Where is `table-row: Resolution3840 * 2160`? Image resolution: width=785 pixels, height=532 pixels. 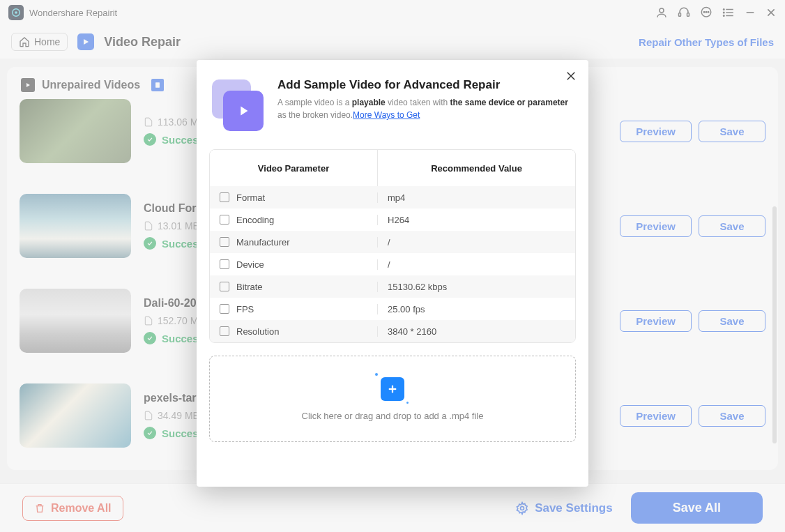
table-row: Resolution3840 * 2160 is located at coordinates (392, 331).